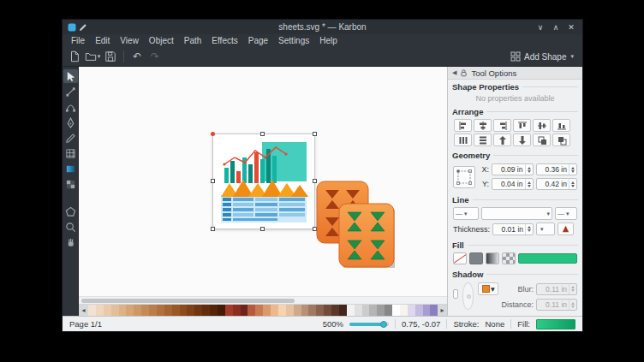 The width and height of the screenshot is (644, 362). Describe the element at coordinates (468, 296) in the screenshot. I see `shadow-angle-dial` at that location.